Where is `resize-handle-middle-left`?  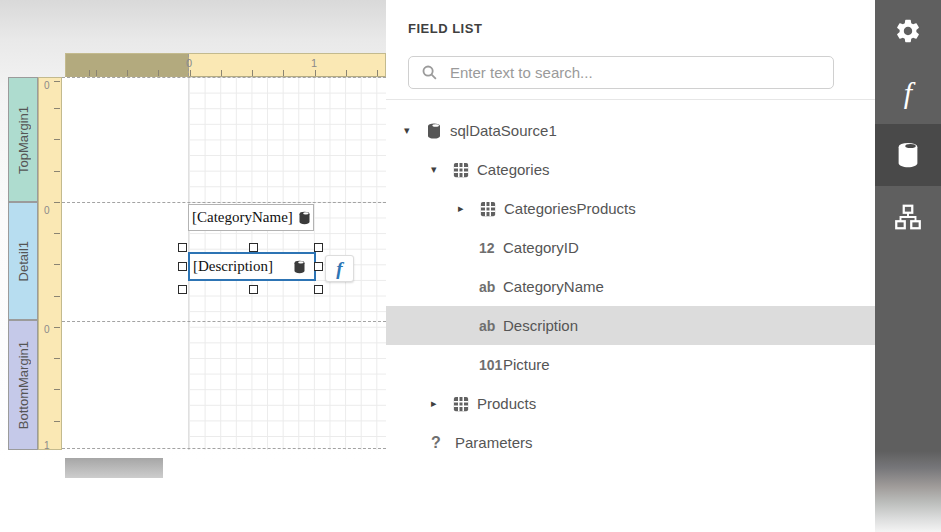
resize-handle-middle-left is located at coordinates (182, 266).